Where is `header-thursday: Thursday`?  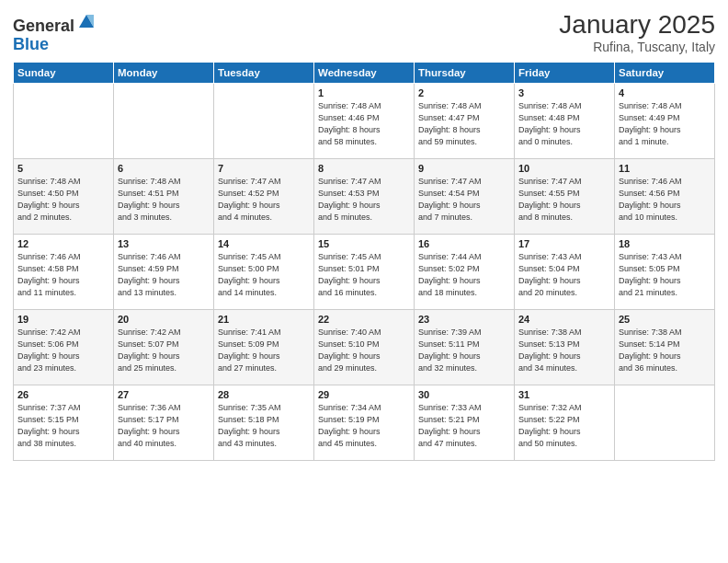
header-thursday: Thursday is located at coordinates (465, 72).